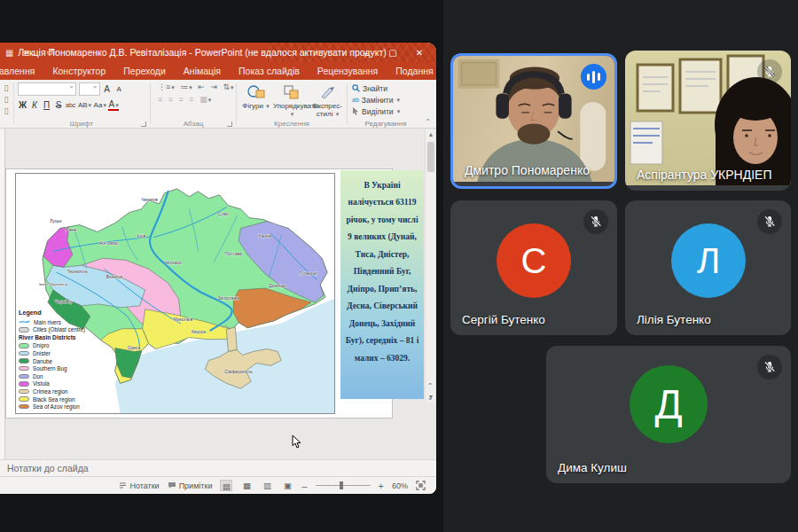 The height and width of the screenshot is (532, 798). Describe the element at coordinates (144, 124) in the screenshot. I see `font-dialog-launcher-icon` at that location.